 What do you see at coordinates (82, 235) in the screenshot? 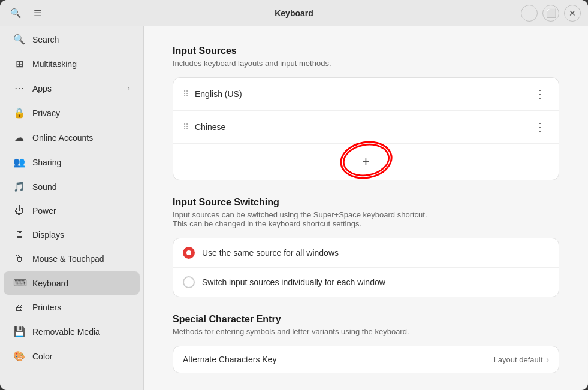
I see `sidebar-item-label-displays: Displays` at bounding box center [82, 235].